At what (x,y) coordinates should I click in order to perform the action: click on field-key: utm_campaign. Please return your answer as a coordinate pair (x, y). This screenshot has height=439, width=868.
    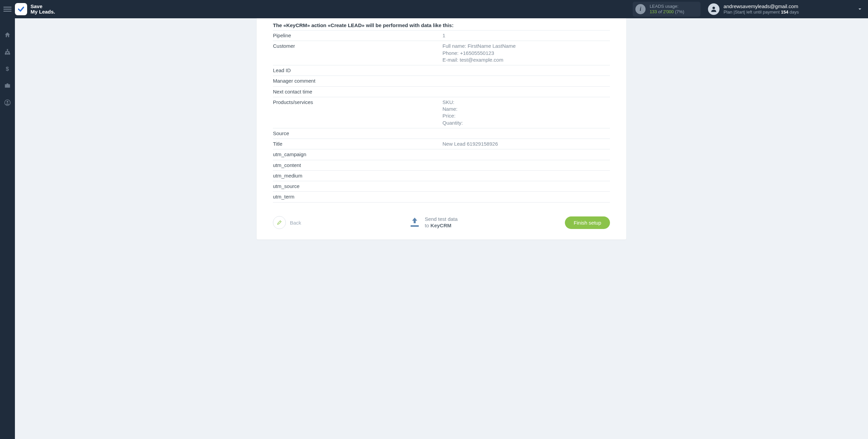
    Looking at the image, I should click on (358, 154).